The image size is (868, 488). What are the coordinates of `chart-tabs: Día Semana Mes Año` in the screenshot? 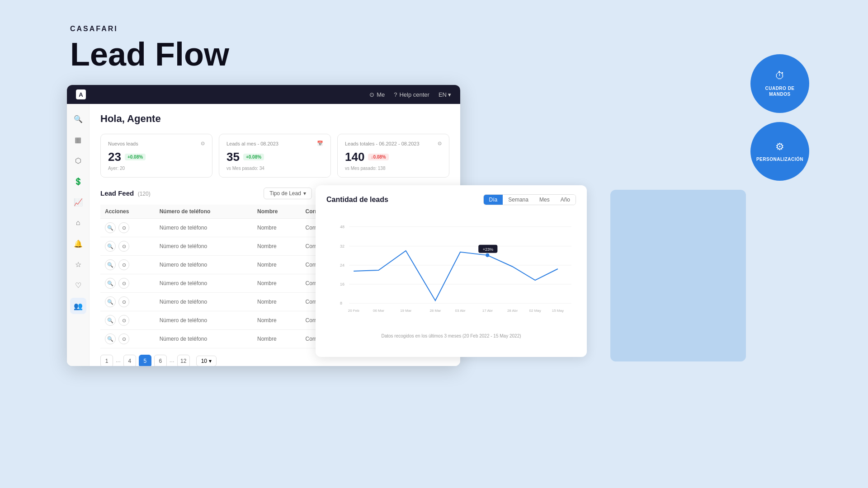 It's located at (530, 200).